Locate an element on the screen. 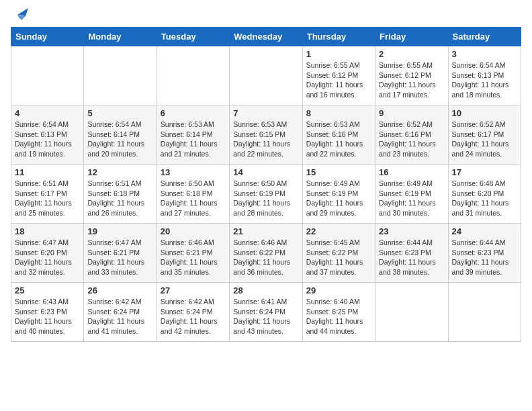 The width and height of the screenshot is (532, 411). calendar-cell: 3Sunrise: 6:54 AMSunset: 6:13 PMDaylight… is located at coordinates (484, 76).